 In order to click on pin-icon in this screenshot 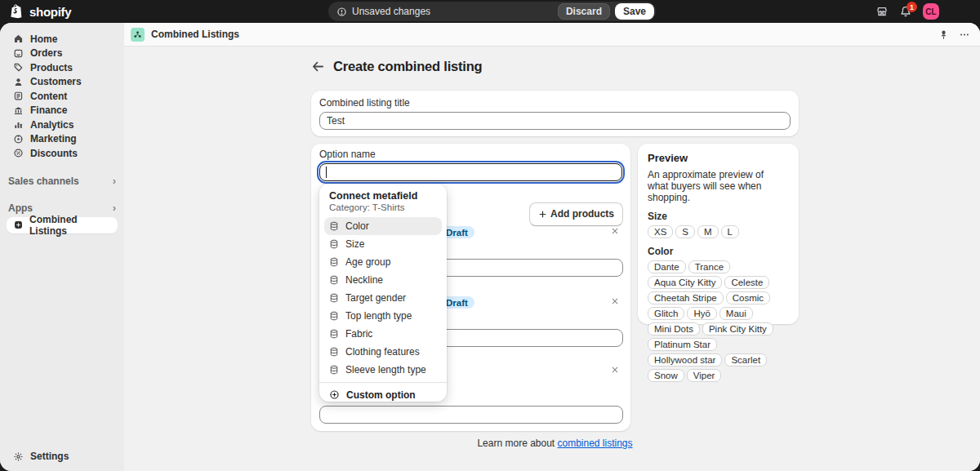, I will do `click(944, 34)`.